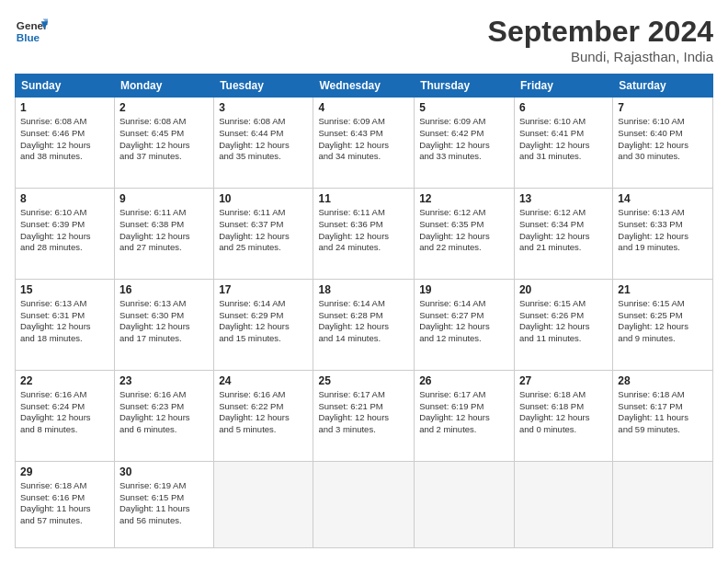 This screenshot has height=563, width=728. Describe the element at coordinates (364, 234) in the screenshot. I see `day-cell: 11Sunrise: 6:11 AMSunset: 6:36 PMDayligh…` at that location.